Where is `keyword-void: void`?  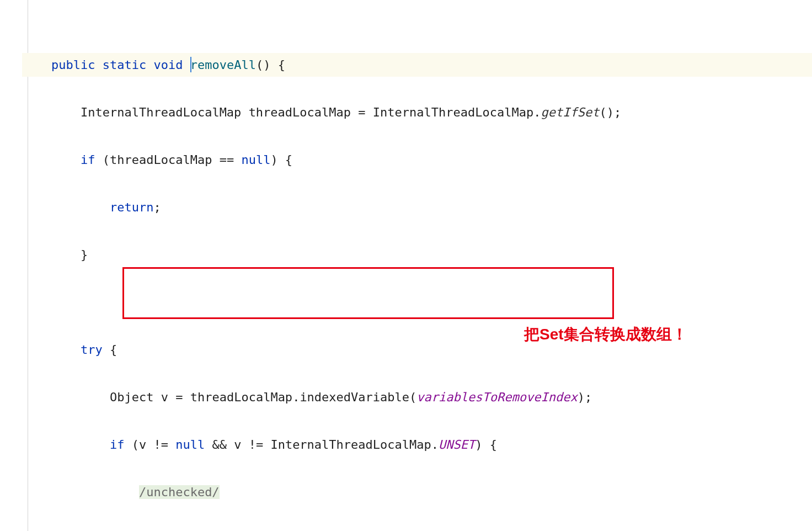
keyword-void: void is located at coordinates (168, 65).